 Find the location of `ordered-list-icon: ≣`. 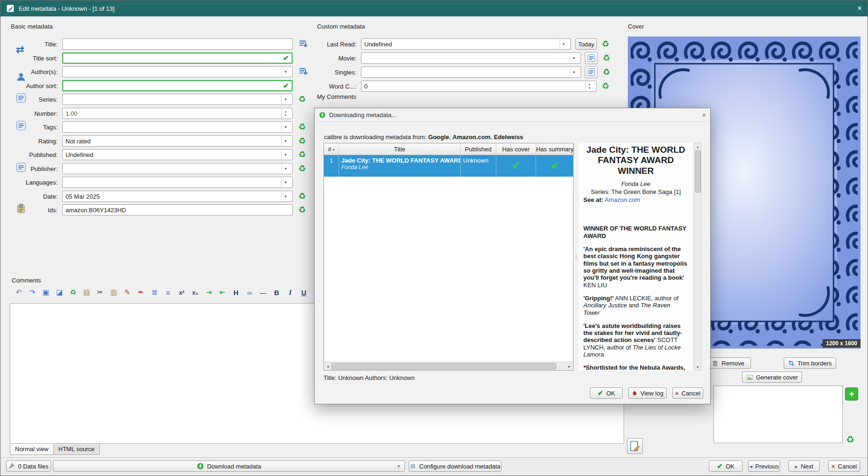

ordered-list-icon: ≣ is located at coordinates (154, 292).